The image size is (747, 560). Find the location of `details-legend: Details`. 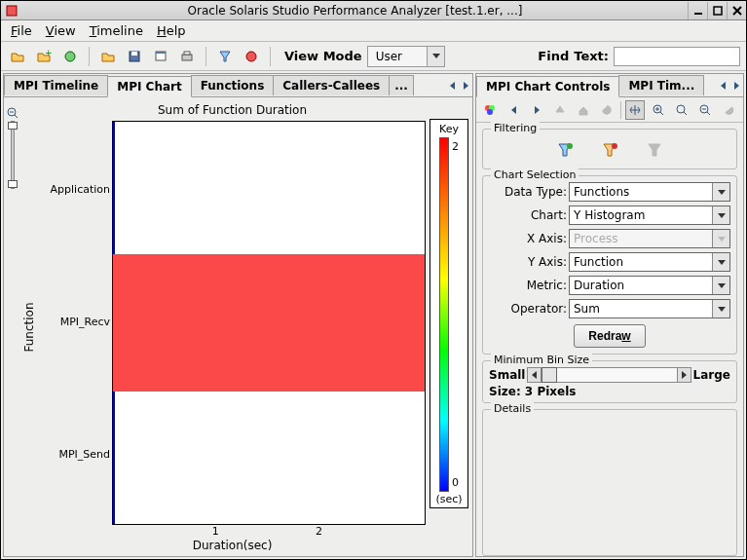

details-legend: Details is located at coordinates (512, 409).